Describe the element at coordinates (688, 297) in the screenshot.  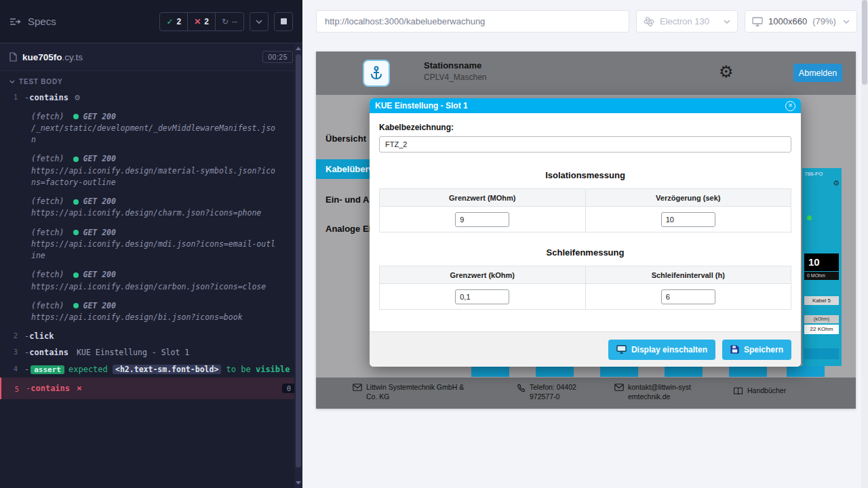
I see `loop-intervall-input` at that location.